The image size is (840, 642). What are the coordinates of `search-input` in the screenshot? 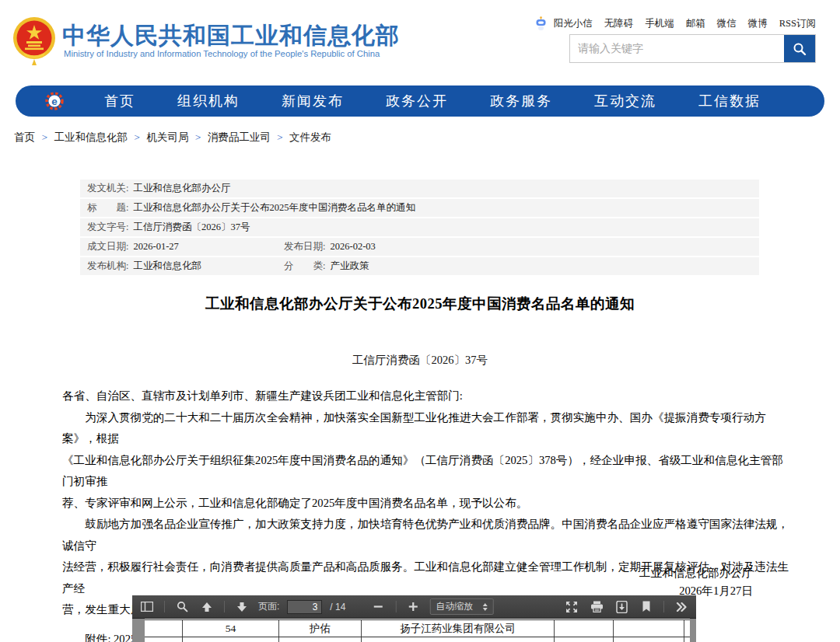 It's located at (677, 48).